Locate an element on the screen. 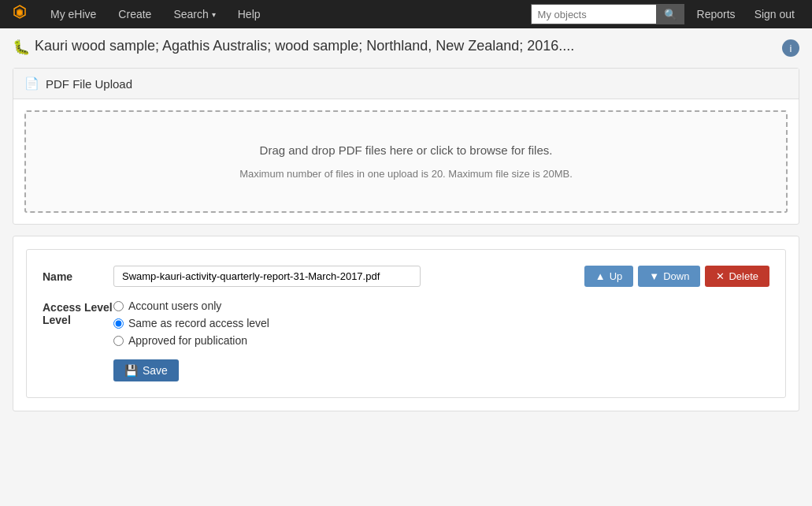 This screenshot has width=812, height=506. pdf-upload-header: 📄 PDF File Upload is located at coordinates (406, 84).